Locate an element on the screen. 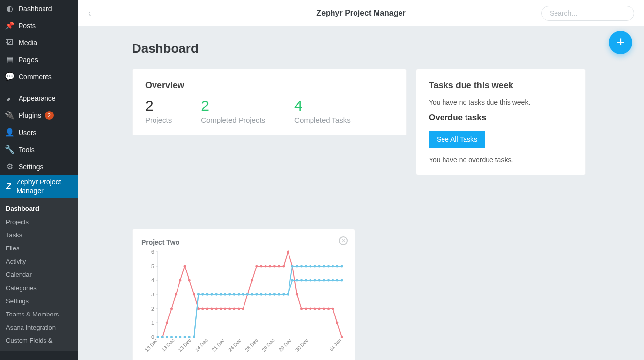  svg-text: 3 is located at coordinates (153, 294).